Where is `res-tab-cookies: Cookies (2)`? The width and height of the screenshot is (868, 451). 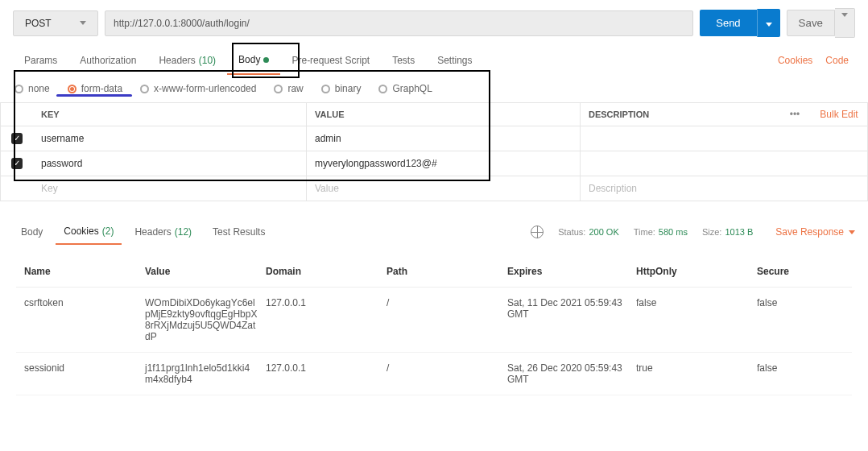 res-tab-cookies: Cookies (2) is located at coordinates (89, 232).